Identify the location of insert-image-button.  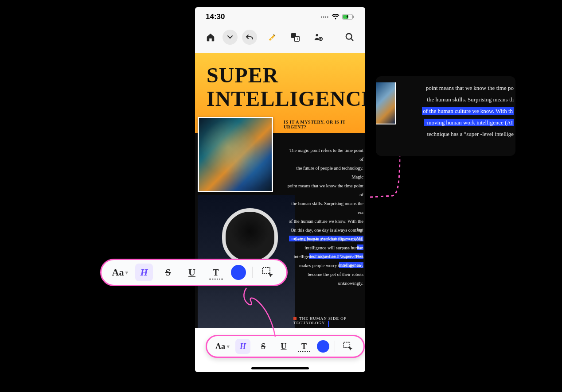
(318, 37).